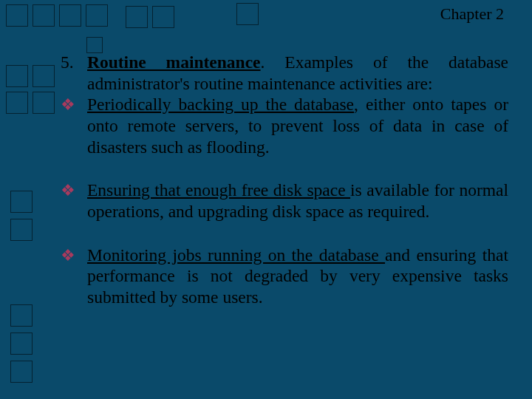 The image size is (532, 399). Describe the element at coordinates (220, 104) in the screenshot. I see `bullet-lead-underline: Periodically backing up the database` at that location.